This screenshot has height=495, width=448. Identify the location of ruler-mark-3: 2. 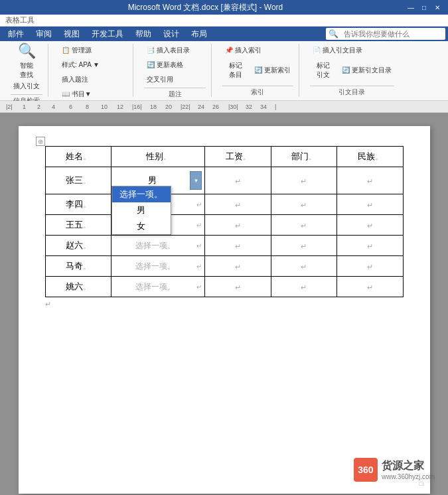
(38, 107).